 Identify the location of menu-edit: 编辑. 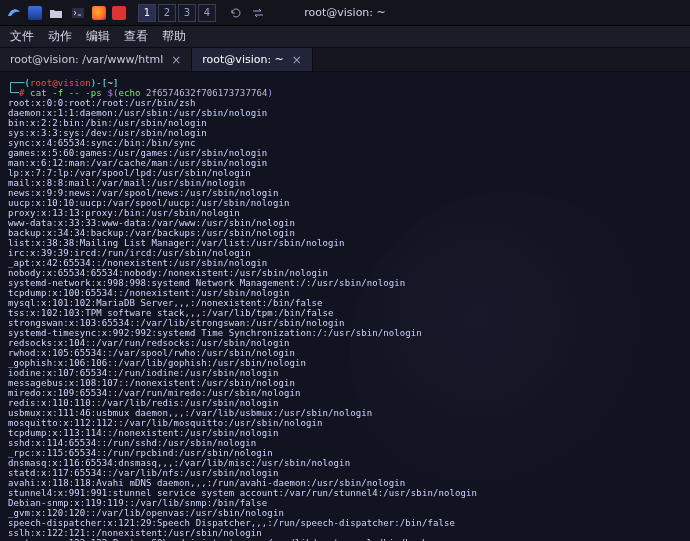
(98, 36).